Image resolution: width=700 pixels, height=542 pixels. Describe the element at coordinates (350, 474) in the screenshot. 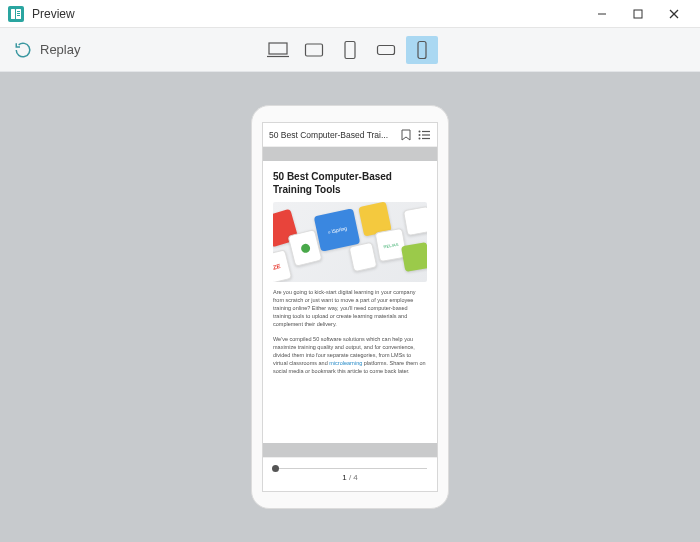

I see `document-footer: 1 / 4` at that location.